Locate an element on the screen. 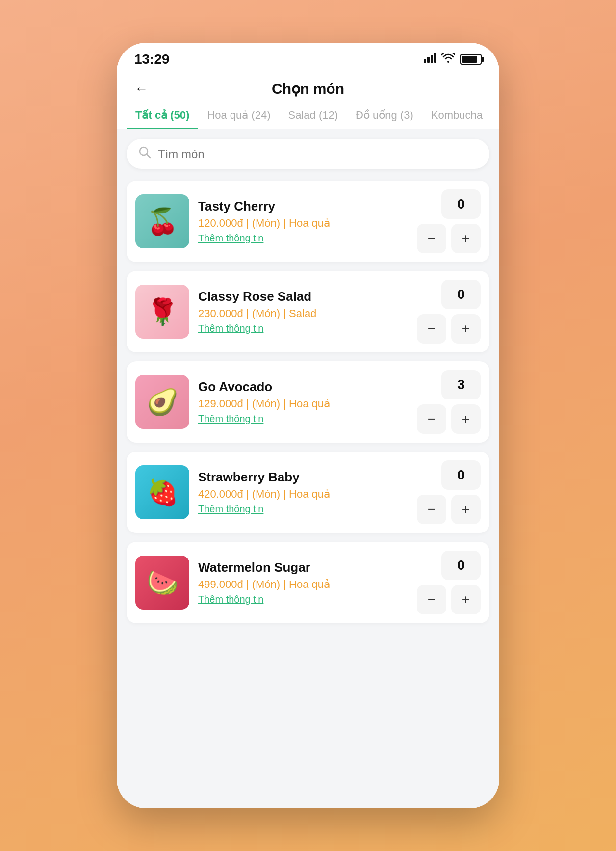  status-icons is located at coordinates (453, 59).